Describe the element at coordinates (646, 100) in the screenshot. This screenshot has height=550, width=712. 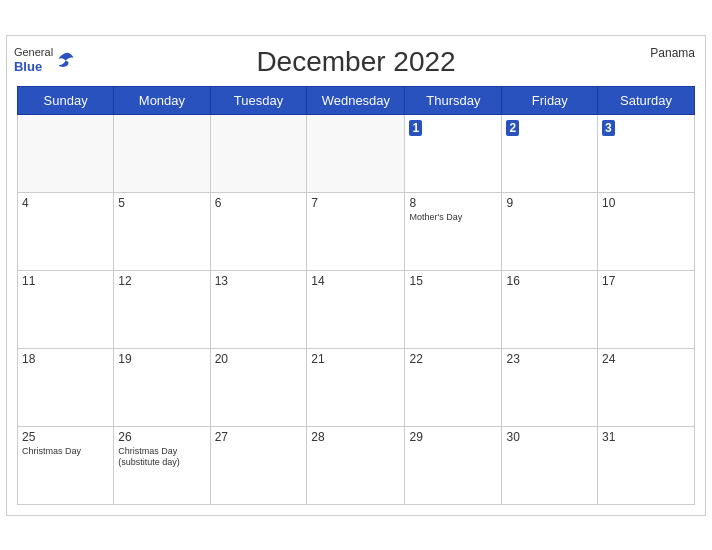
I see `header-saturday: Saturday` at that location.